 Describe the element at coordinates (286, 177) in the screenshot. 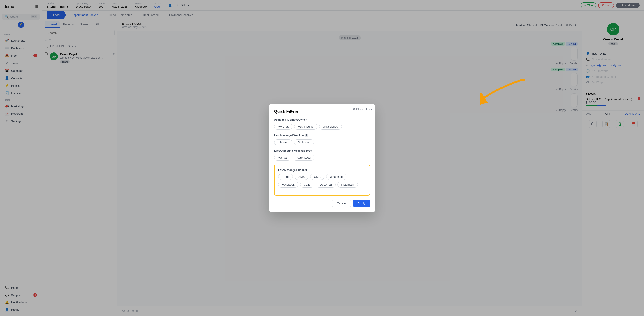

I see `email-channel-btn: Email` at that location.